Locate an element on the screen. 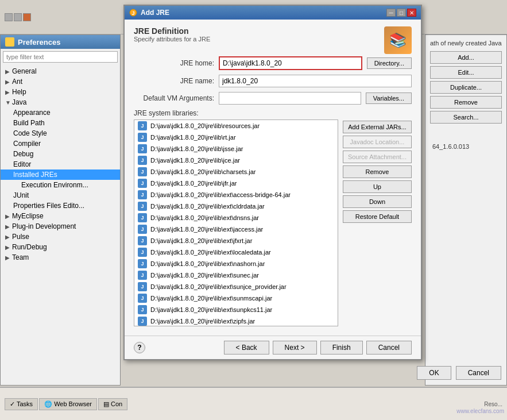  bottom-right-buttons: OK Cancel is located at coordinates (459, 373).